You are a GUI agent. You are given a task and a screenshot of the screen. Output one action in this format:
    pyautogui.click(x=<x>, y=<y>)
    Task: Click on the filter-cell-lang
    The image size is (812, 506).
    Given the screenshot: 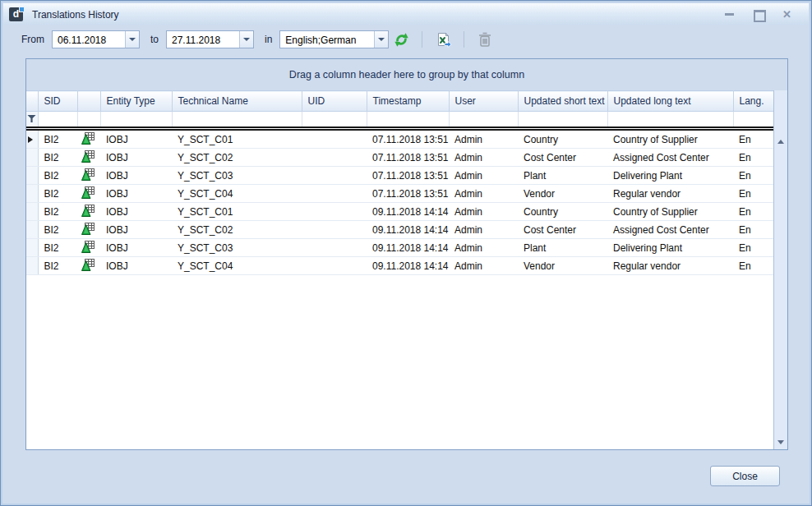 What is the action you would take?
    pyautogui.click(x=753, y=120)
    